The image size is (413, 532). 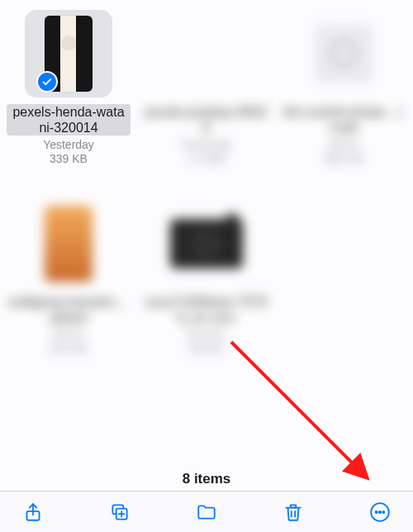 What do you see at coordinates (293, 512) in the screenshot?
I see `trash-icon` at bounding box center [293, 512].